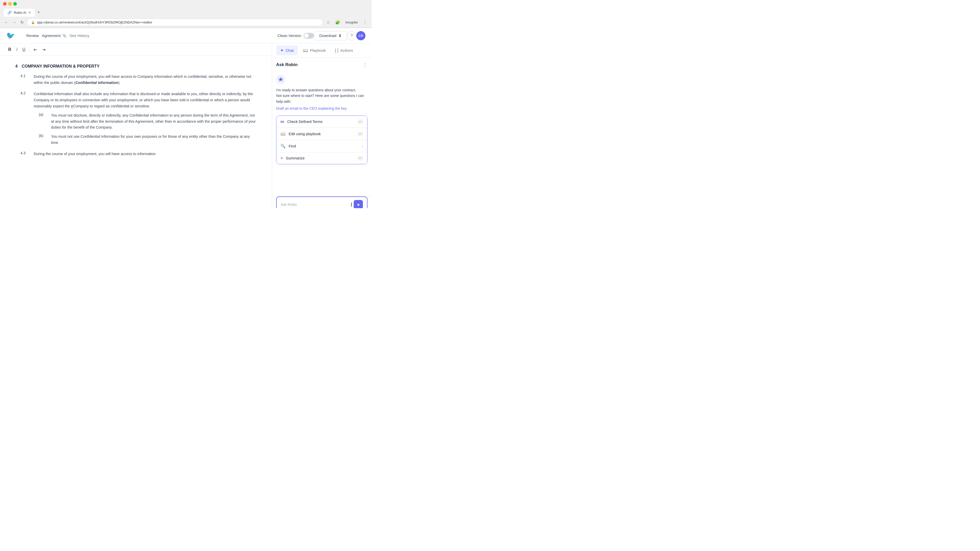 This screenshot has width=980, height=551. What do you see at coordinates (305, 122) in the screenshot?
I see `action-check-terms-label: Check Defined Terms` at bounding box center [305, 122].